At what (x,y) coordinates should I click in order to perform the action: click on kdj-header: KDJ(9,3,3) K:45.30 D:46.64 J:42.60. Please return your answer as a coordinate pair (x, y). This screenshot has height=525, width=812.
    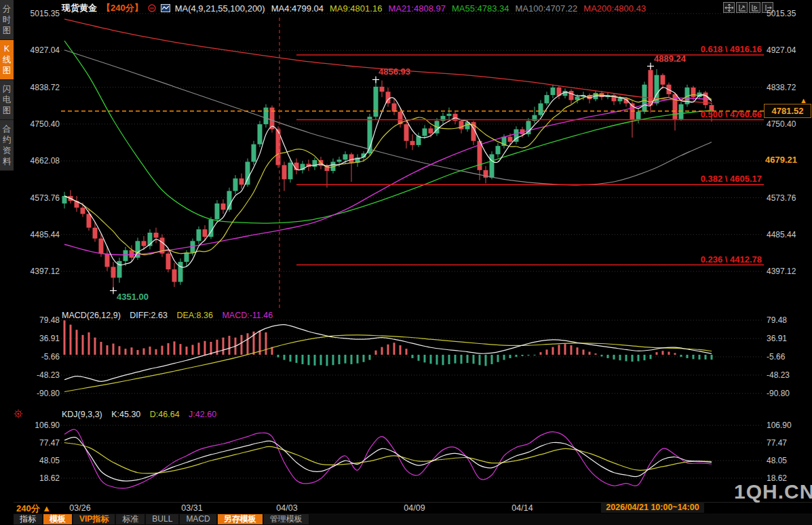
    Looking at the image, I should click on (139, 414).